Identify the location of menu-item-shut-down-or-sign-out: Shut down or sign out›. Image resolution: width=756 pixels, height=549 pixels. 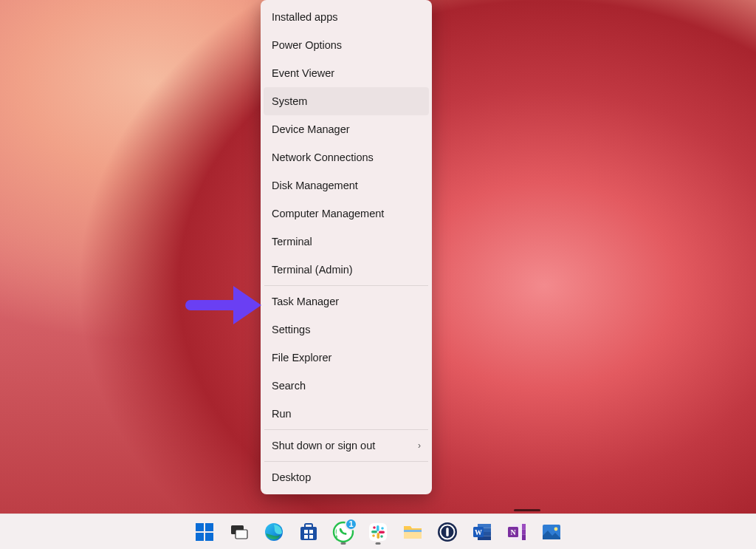
(346, 446).